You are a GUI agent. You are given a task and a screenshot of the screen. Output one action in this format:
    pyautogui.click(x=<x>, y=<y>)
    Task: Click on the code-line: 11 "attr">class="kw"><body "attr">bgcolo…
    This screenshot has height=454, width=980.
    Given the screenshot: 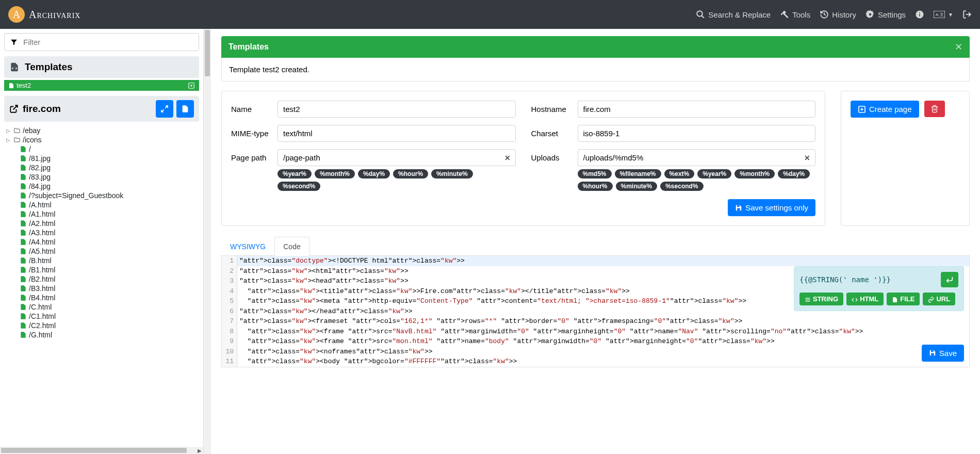 What is the action you would take?
    pyautogui.click(x=595, y=362)
    